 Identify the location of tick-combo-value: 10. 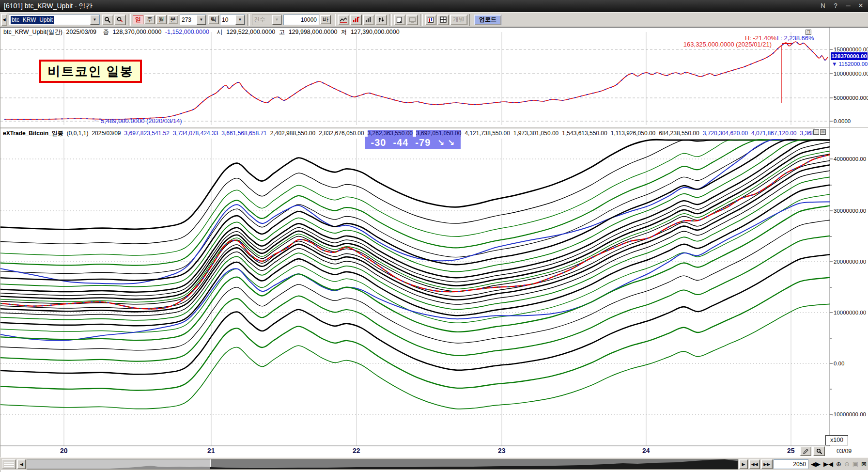
(225, 20).